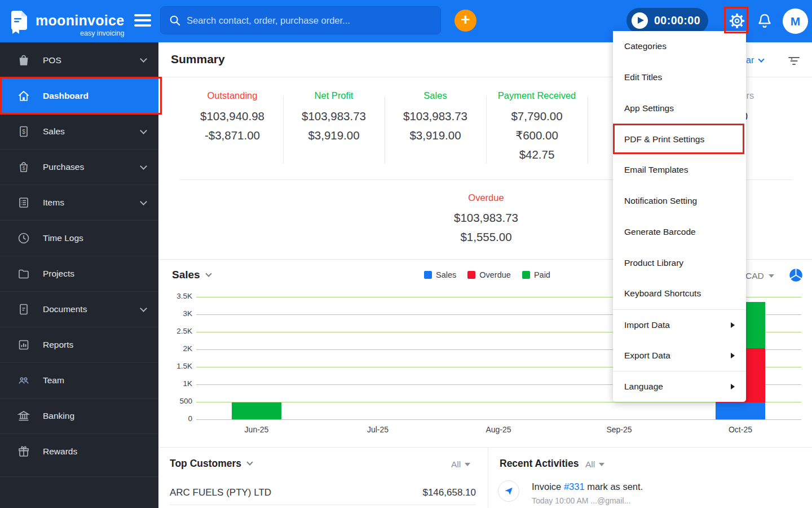 The image size is (812, 508). I want to click on menu-item-product-library: Product Library, so click(679, 263).